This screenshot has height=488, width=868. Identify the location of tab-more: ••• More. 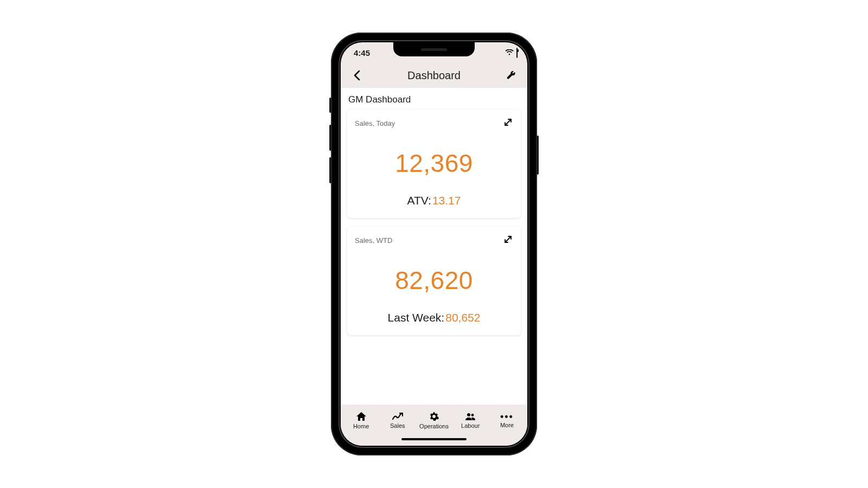
(507, 421).